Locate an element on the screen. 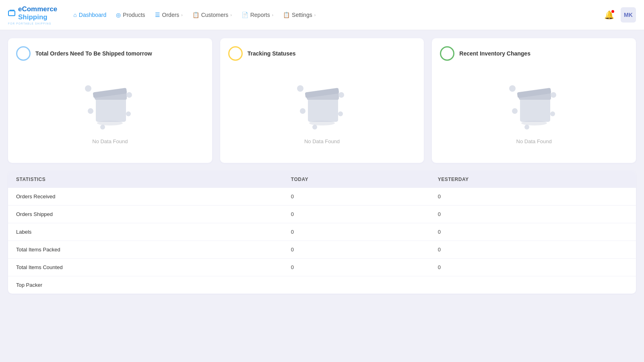 The height and width of the screenshot is (362, 644). stats-row: Top Packer is located at coordinates (322, 285).